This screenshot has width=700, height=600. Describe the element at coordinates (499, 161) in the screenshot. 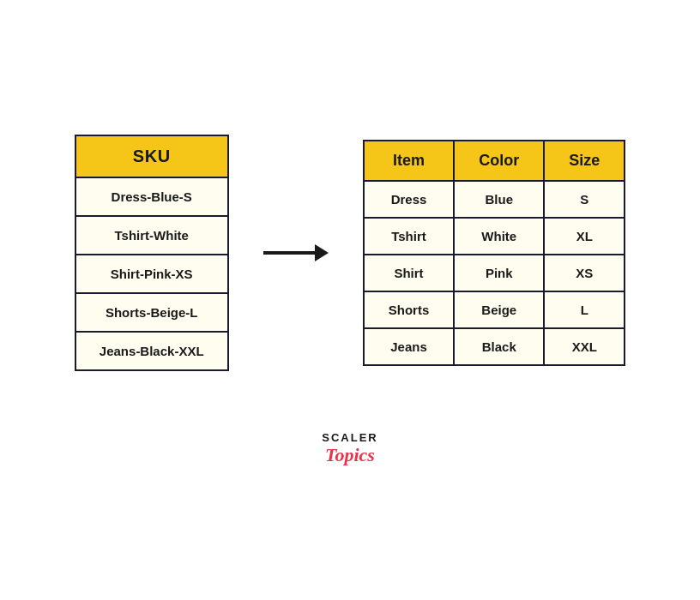

I see `split-table-header: Color` at that location.